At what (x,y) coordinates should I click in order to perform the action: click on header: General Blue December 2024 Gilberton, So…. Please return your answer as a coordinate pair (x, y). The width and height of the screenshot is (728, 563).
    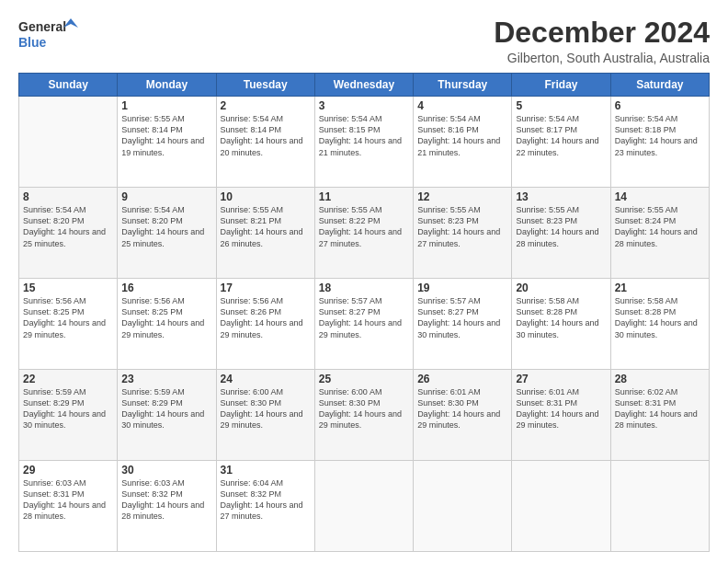
    Looking at the image, I should click on (364, 40).